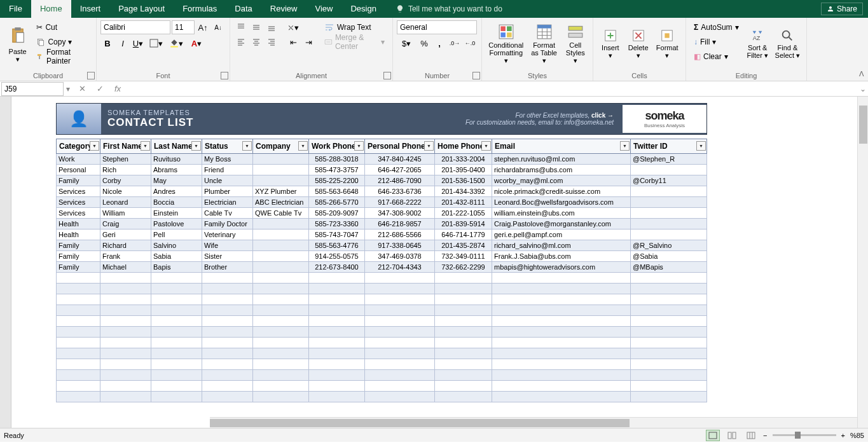 The image size is (868, 445). Describe the element at coordinates (177, 267) in the screenshot. I see `cell: Bapis` at that location.